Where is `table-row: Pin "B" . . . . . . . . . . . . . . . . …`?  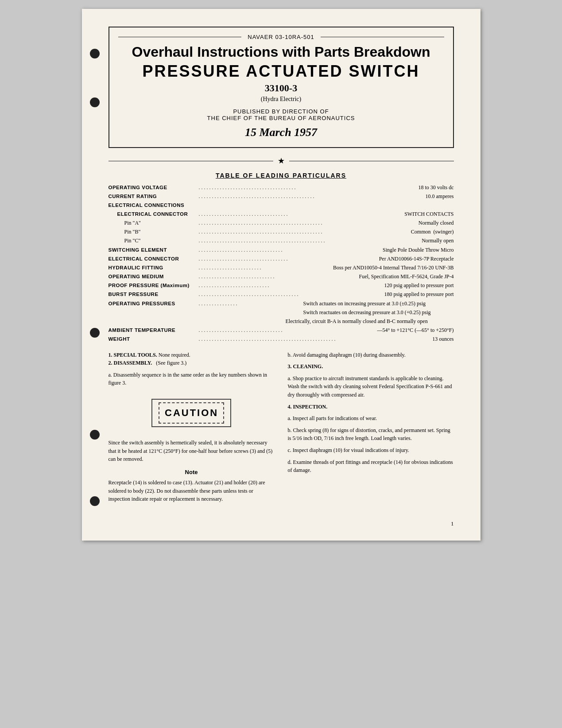
table-row: Pin "B" . . . . . . . . . . . . . . . . … is located at coordinates (281, 232).